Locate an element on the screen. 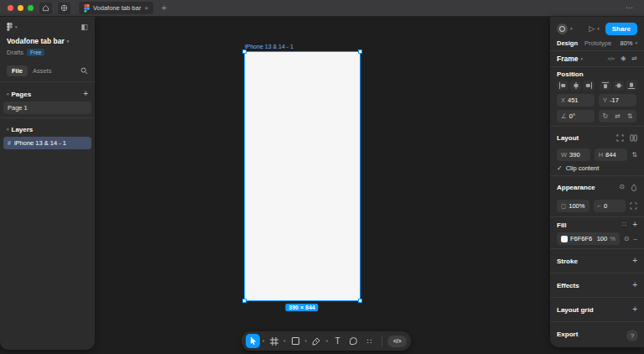 The height and width of the screenshot is (354, 644). new-tab-button: + is located at coordinates (164, 8).